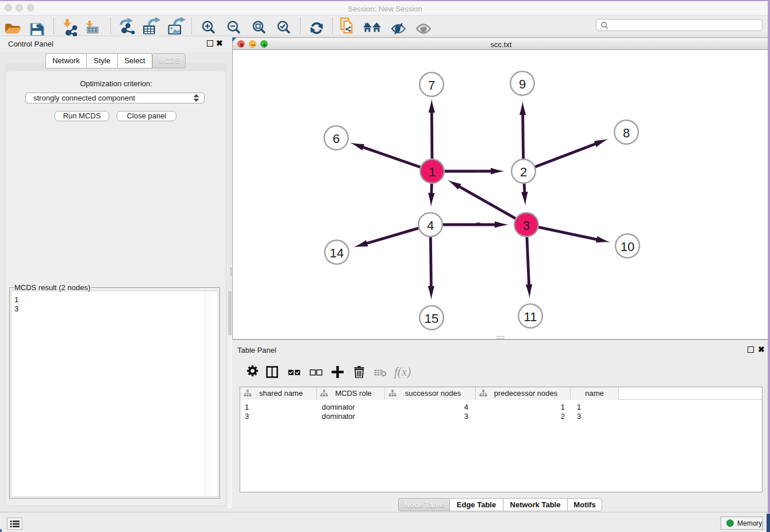  What do you see at coordinates (432, 318) in the screenshot?
I see `svg-text: 15` at bounding box center [432, 318].